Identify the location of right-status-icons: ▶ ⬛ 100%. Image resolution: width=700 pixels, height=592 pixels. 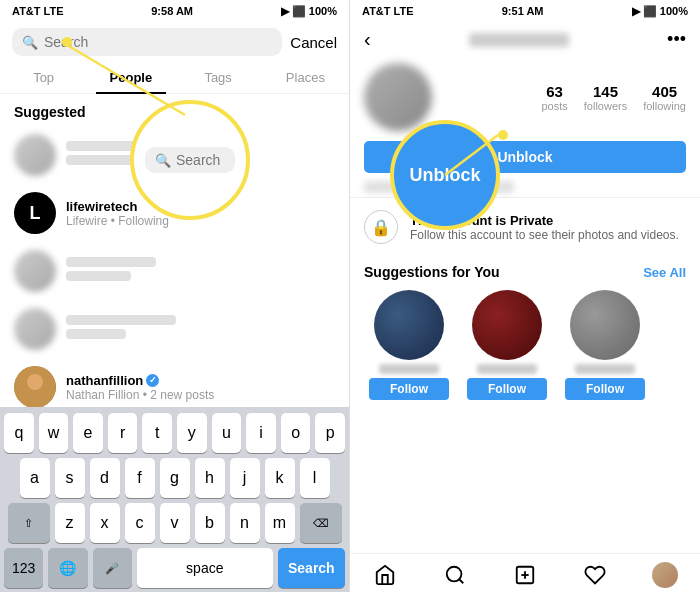
(660, 12).